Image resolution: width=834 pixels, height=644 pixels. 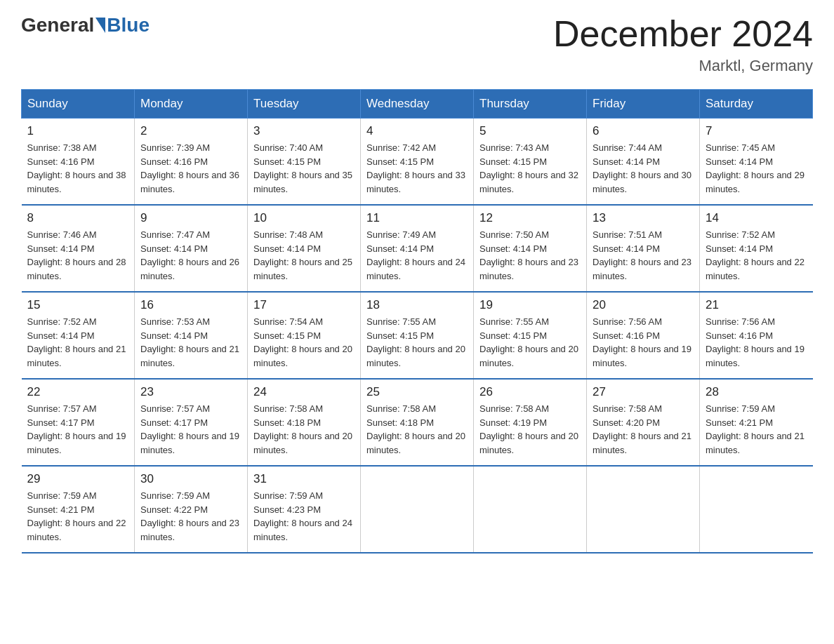 I want to click on day-number: 12, so click(x=530, y=218).